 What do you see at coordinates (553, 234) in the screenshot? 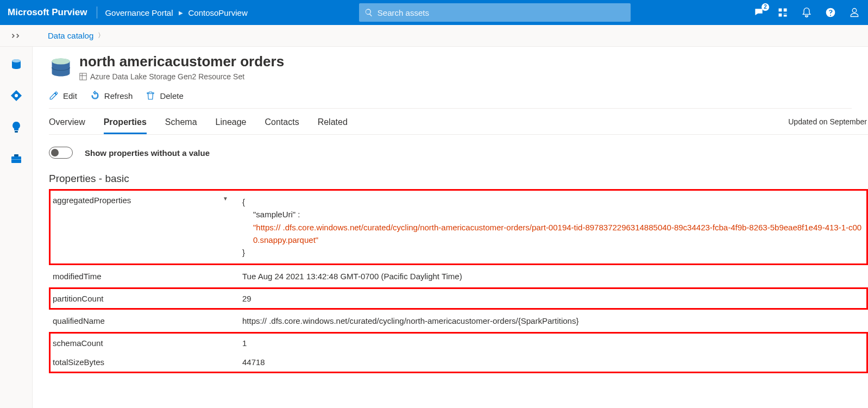
I see `json-string: "https:// .dfs.core.windows.net/curated/…` at bounding box center [553, 234].